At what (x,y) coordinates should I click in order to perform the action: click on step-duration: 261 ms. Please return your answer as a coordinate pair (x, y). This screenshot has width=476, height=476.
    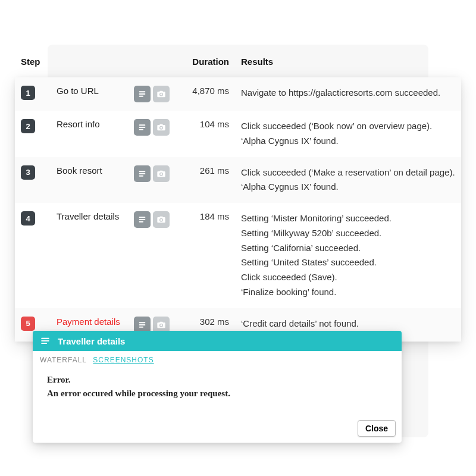
    Looking at the image, I should click on (211, 170).